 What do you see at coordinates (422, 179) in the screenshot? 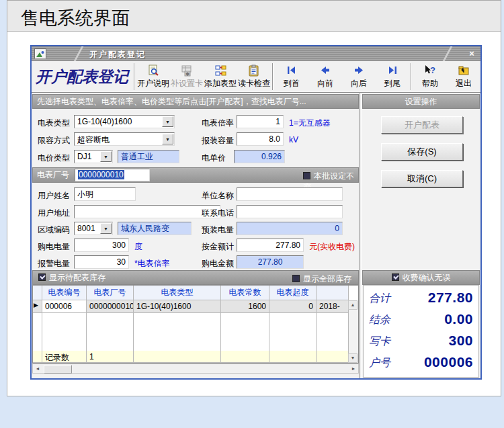
I see `cancel-button: 取消(C)` at bounding box center [422, 179].